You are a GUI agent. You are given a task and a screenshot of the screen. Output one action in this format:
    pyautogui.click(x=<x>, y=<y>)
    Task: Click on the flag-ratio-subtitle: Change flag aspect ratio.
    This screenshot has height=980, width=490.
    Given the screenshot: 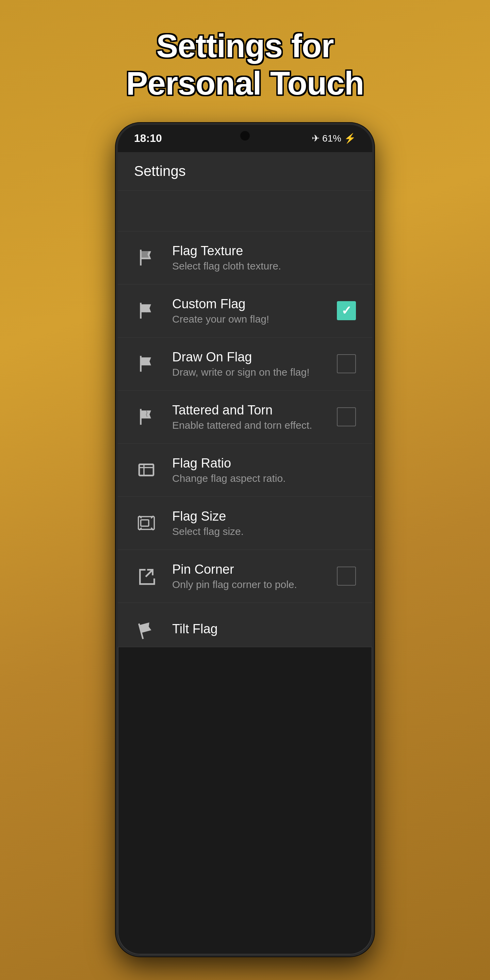 What is the action you would take?
    pyautogui.click(x=264, y=479)
    